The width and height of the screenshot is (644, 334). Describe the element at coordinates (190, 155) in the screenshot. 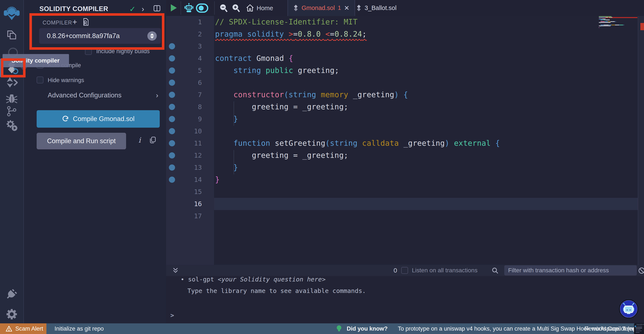

I see `gutter-row: 12` at that location.